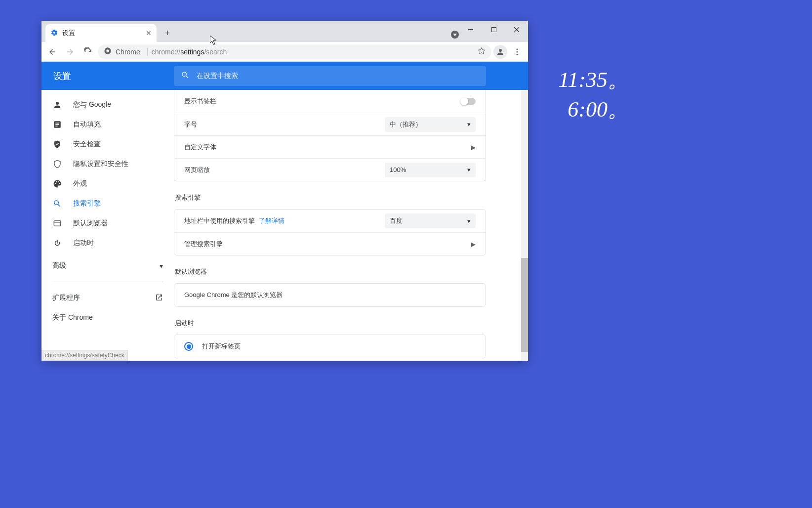  What do you see at coordinates (189, 346) in the screenshot?
I see `radio-new-tab` at bounding box center [189, 346].